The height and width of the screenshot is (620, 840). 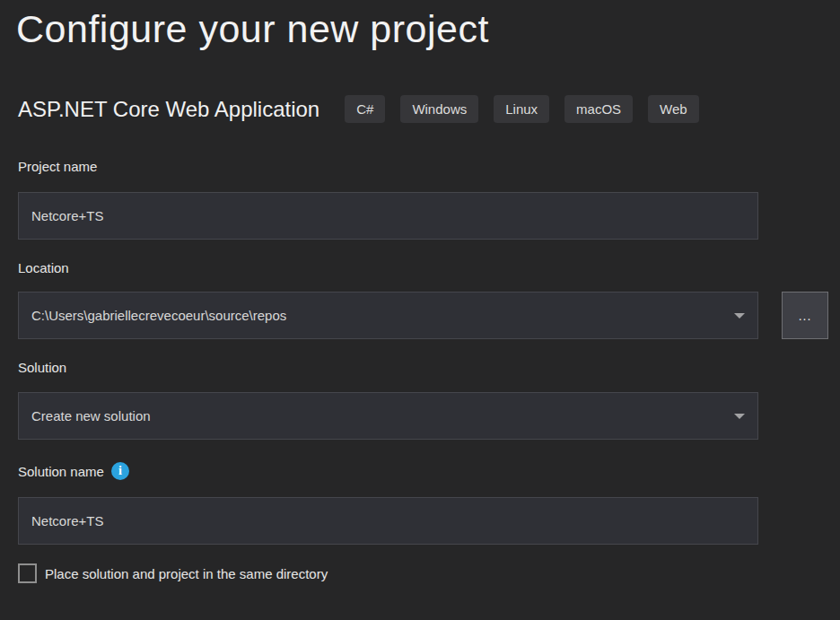 I want to click on template-header: ASP.NET Core Web Application C# Windows …, so click(x=366, y=109).